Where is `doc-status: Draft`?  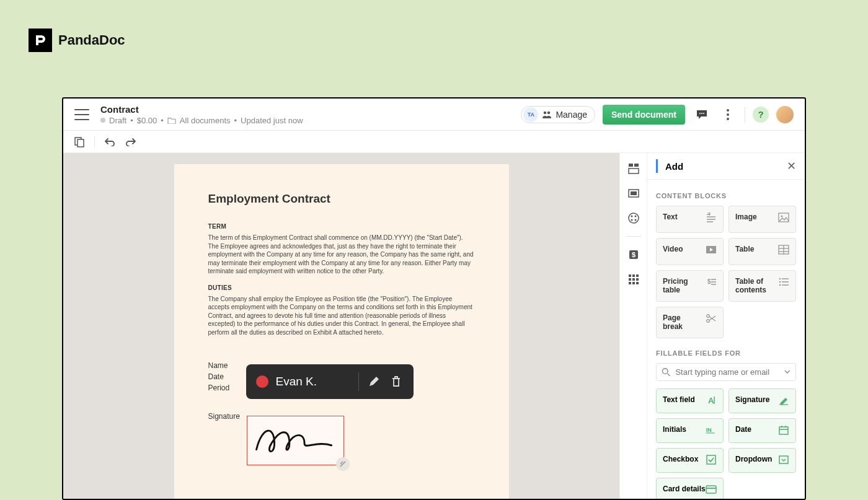
doc-status: Draft is located at coordinates (118, 120).